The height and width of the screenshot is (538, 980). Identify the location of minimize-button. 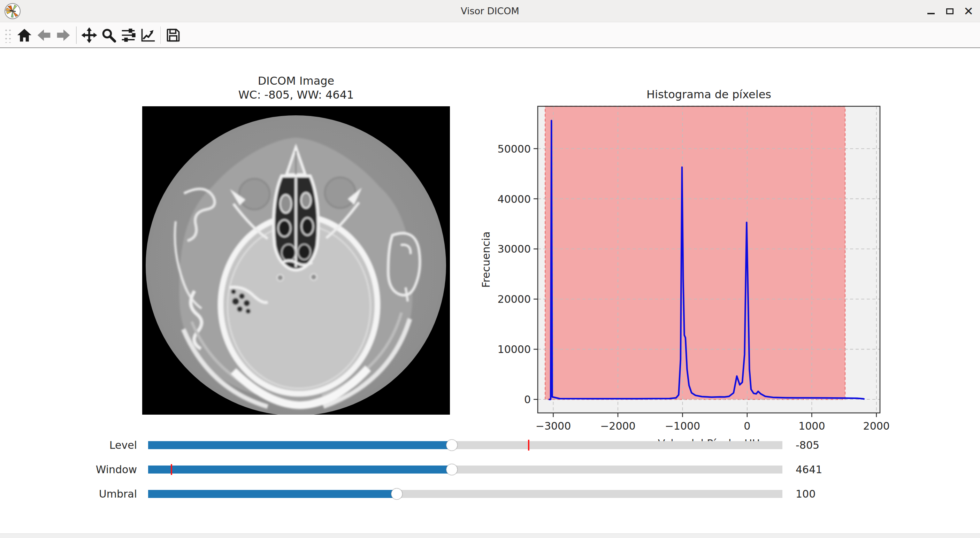
(931, 11).